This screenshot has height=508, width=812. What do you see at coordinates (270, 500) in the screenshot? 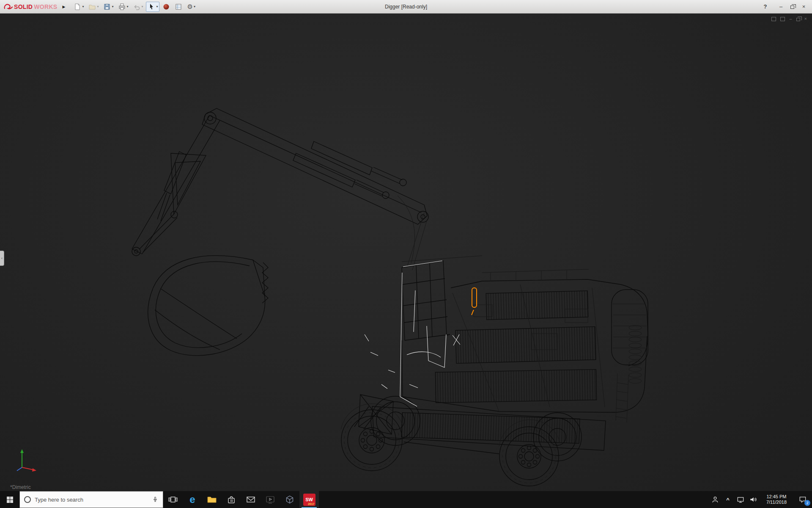
I see `movies-tv-button` at bounding box center [270, 500].